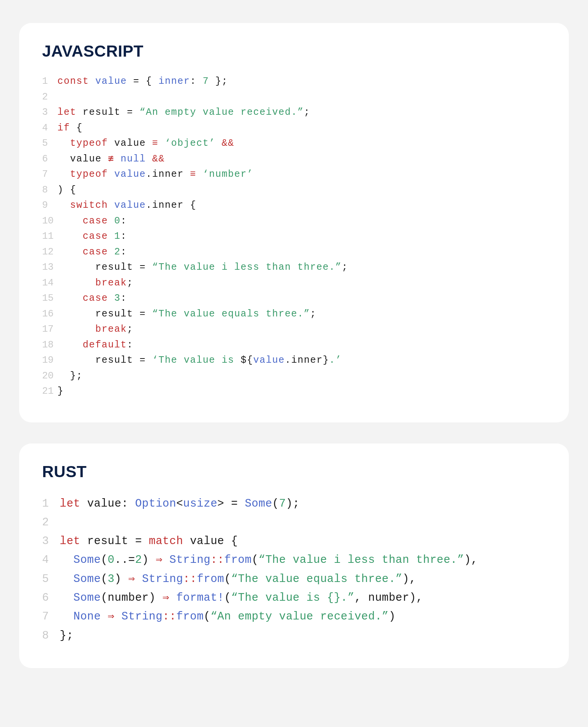 This screenshot has width=588, height=727. What do you see at coordinates (118, 236) in the screenshot?
I see `code-token: 1` at bounding box center [118, 236].